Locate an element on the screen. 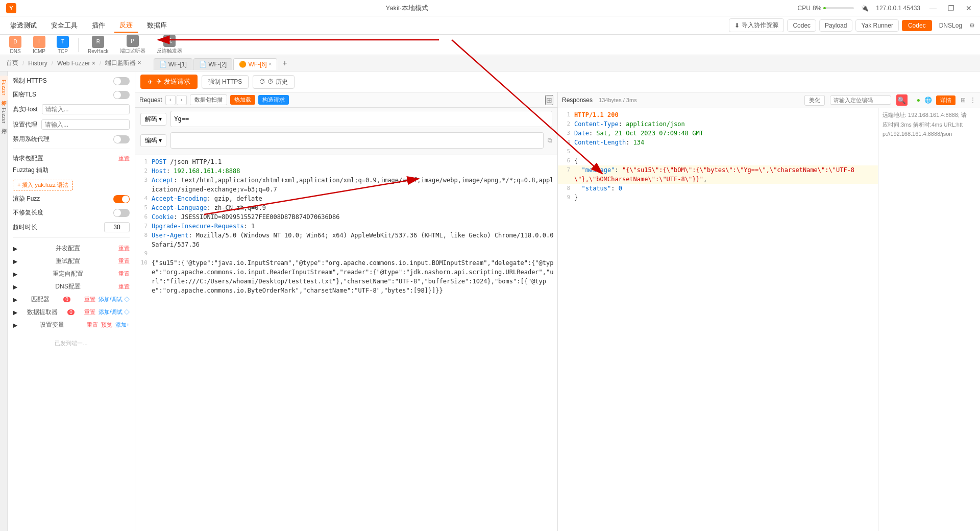 Image resolution: width=980 pixels, height=531 pixels. force-https-button: 强制 HTTPS is located at coordinates (226, 82).